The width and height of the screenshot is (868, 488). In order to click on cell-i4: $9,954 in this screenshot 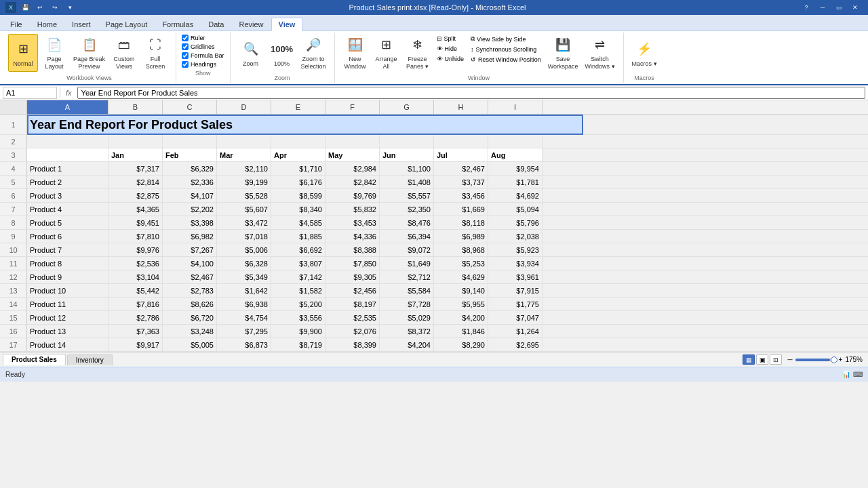, I will do `click(515, 168)`.